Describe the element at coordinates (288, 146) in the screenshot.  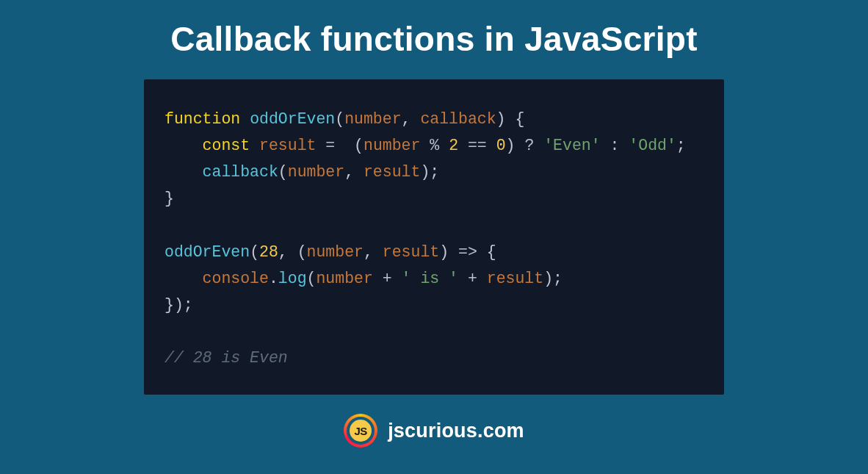
I see `var-result: result` at that location.